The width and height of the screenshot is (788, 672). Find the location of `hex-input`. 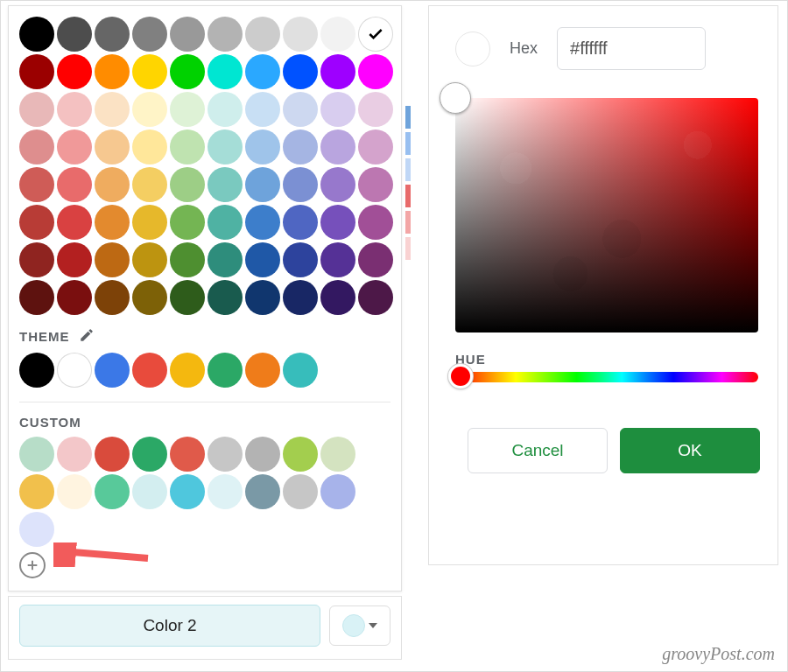

hex-input is located at coordinates (631, 49).